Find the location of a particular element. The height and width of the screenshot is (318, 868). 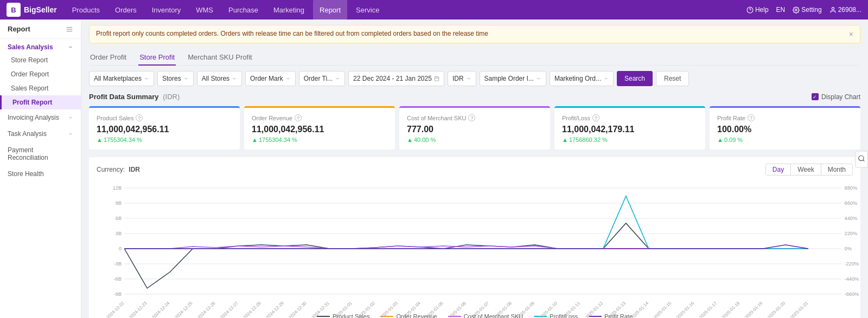

banner-text: Profit report only counts completed orde… is located at coordinates (292, 34).